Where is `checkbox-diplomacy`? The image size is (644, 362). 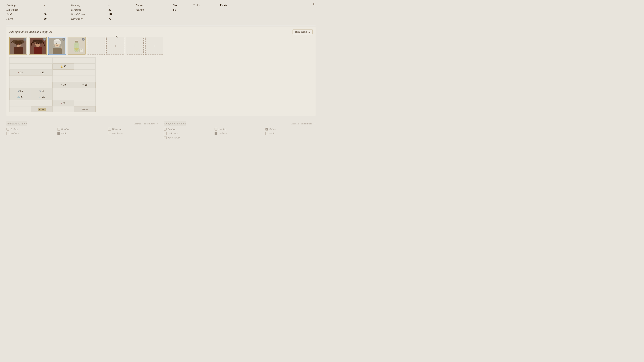
checkbox-diplomacy is located at coordinates (110, 129).